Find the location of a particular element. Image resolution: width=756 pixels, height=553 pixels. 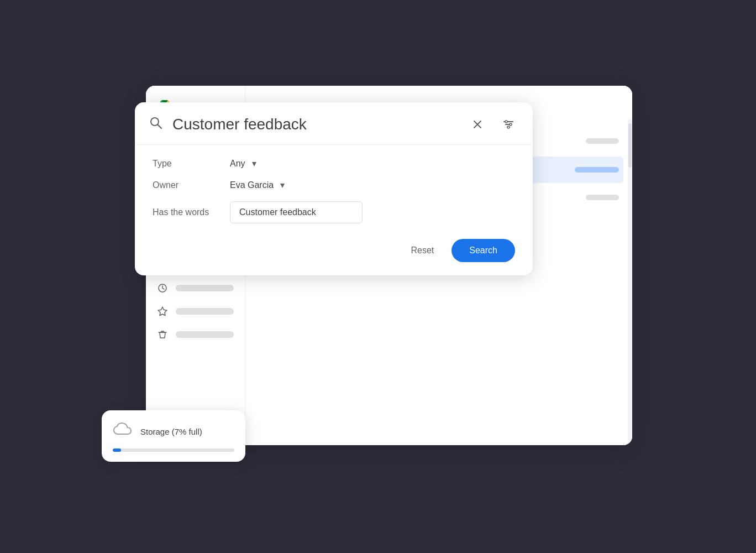

words-label: Has the words is located at coordinates (191, 212).